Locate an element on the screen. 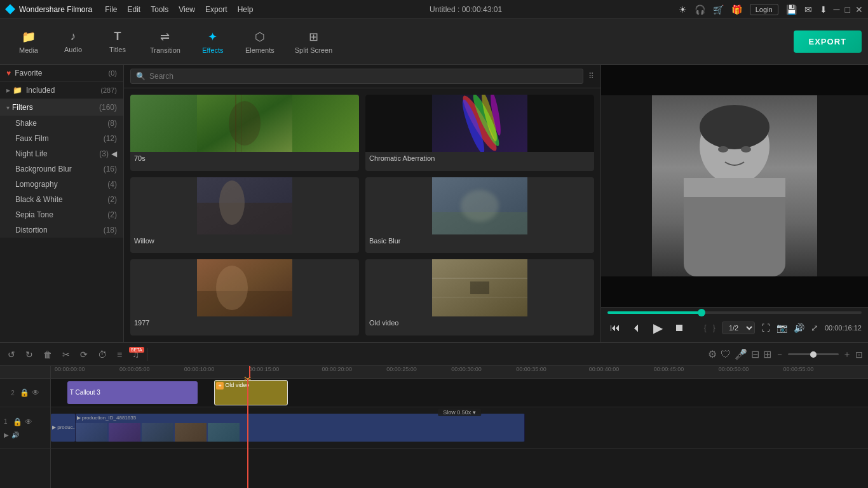 The height and width of the screenshot is (488, 868). track-1-number: 1 is located at coordinates (6, 422).